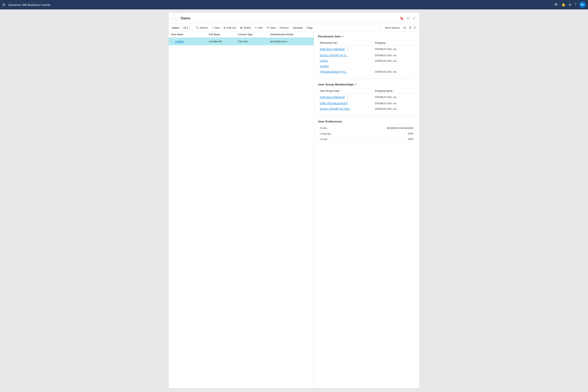 This screenshot has height=392, width=588. I want to click on permission-sets-section-header: Permission Sets ∨, so click(366, 36).